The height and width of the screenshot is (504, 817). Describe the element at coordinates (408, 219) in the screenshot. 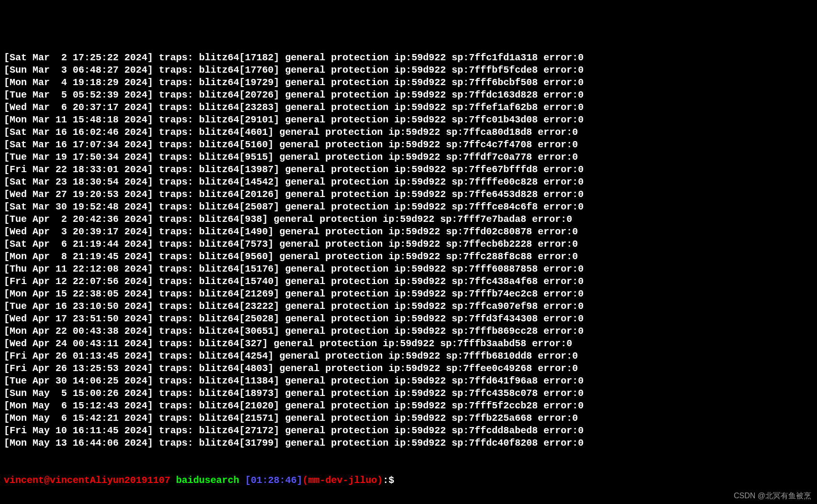

I see `log-line: [Tue Apr 2 20:42:36 2024] traps: blitz64…` at that location.